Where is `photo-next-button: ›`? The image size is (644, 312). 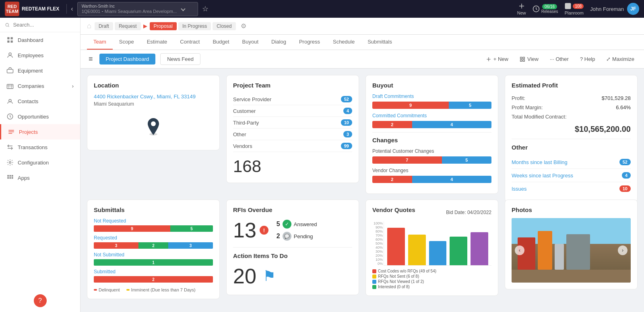 photo-next-button: › is located at coordinates (623, 250).